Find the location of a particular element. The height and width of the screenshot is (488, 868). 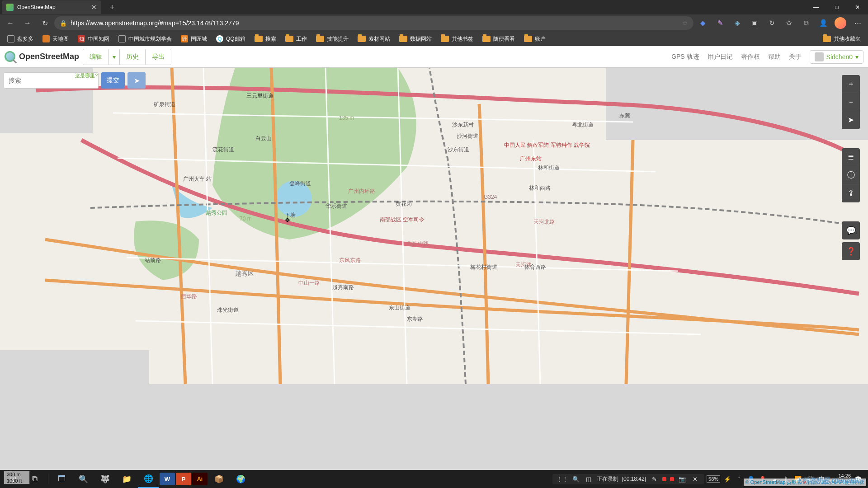

close-rec-icon: ✕ is located at coordinates (695, 479).